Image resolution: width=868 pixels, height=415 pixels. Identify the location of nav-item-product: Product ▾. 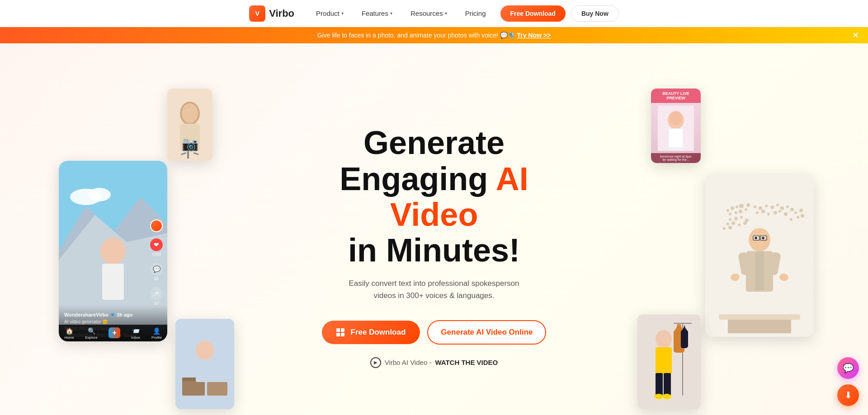
(330, 14).